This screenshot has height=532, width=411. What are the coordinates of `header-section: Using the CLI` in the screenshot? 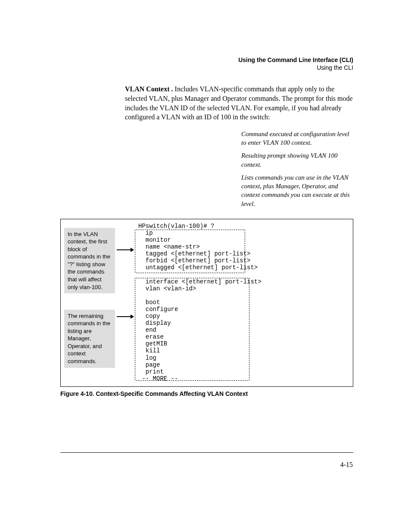 It's located at (207, 68).